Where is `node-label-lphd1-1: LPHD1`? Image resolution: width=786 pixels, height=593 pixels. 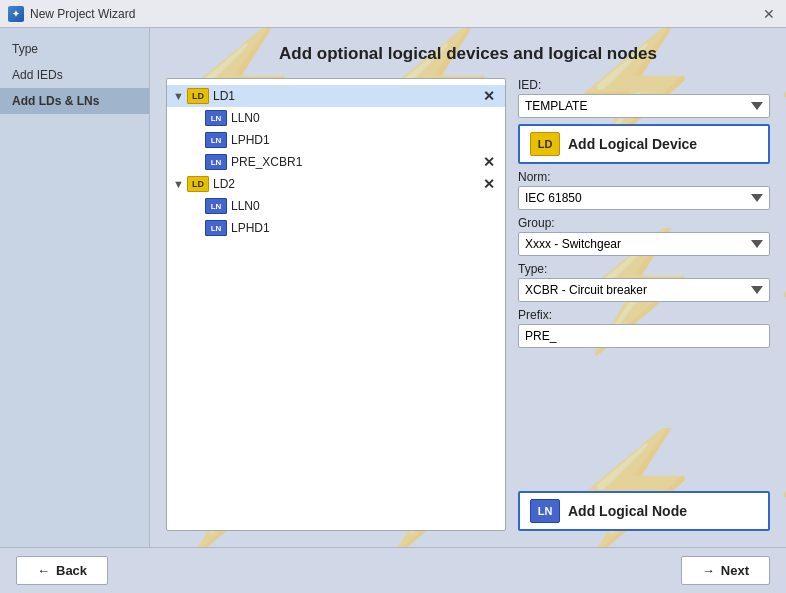
node-label-lphd1-1: LPHD1 is located at coordinates (365, 140).